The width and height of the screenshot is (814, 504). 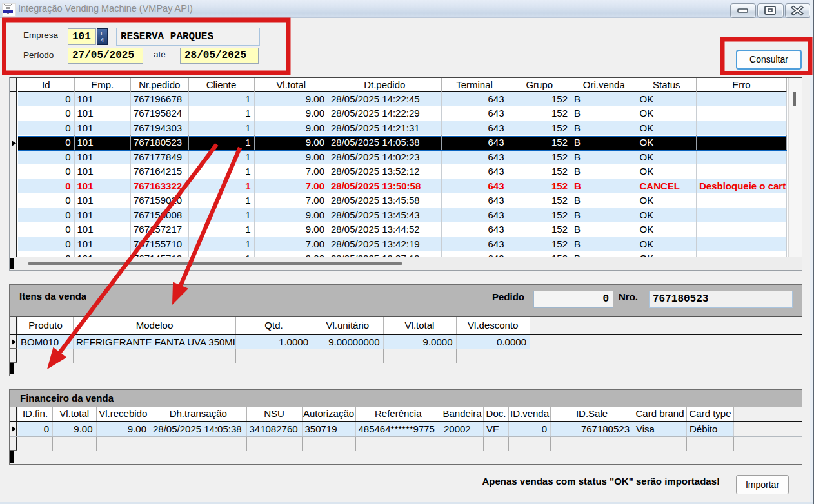 What do you see at coordinates (103, 41) in the screenshot?
I see `svg-text: 4` at bounding box center [103, 41].